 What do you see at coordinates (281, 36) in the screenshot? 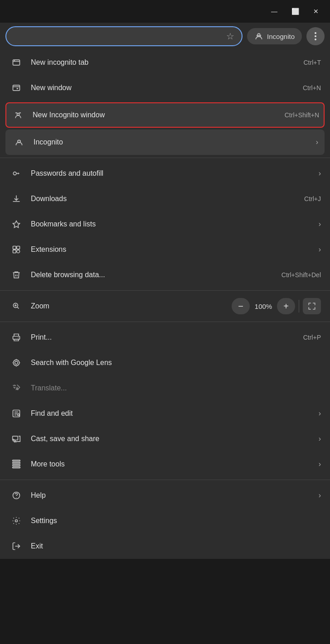
I see `incognito-tab-label: Incognito` at bounding box center [281, 36].